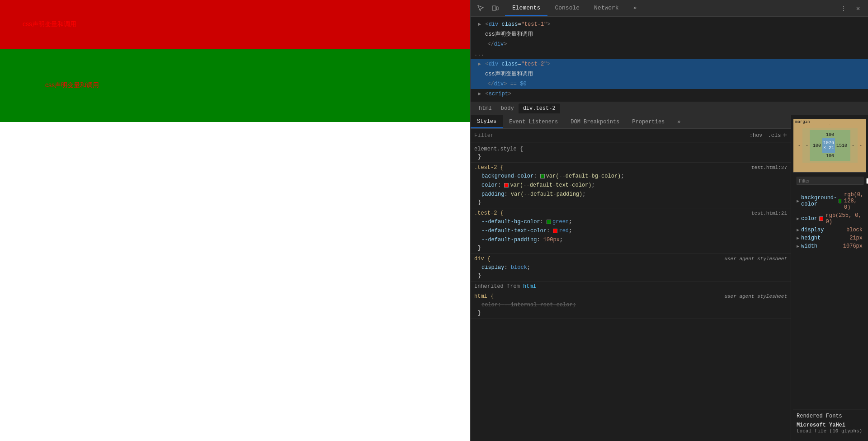 The height and width of the screenshot is (441, 868). What do you see at coordinates (830, 145) in the screenshot?
I see `box-model-diagram: margin - - - 100` at bounding box center [830, 145].